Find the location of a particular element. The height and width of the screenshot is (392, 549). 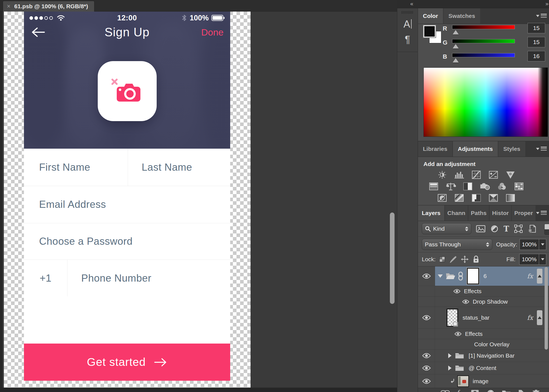

color-balance-icon is located at coordinates (451, 186).